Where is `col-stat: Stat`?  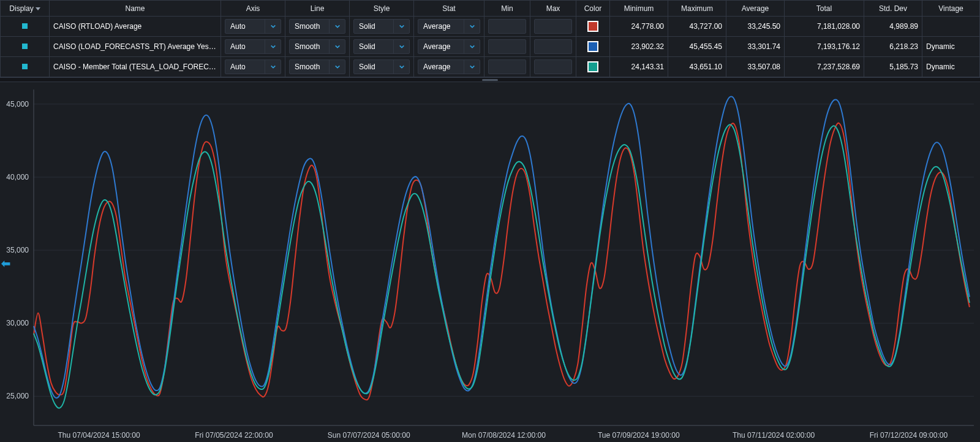 col-stat: Stat is located at coordinates (450, 9).